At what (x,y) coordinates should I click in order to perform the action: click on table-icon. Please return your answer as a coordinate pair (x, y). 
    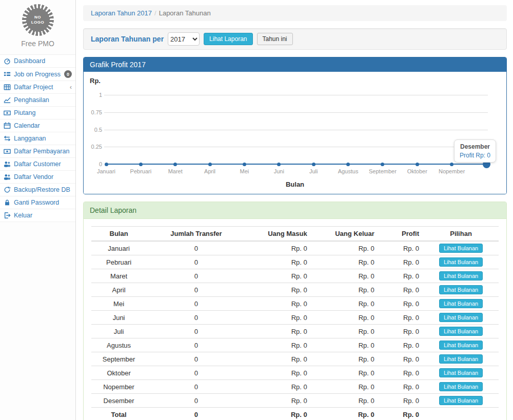
    Looking at the image, I should click on (7, 87).